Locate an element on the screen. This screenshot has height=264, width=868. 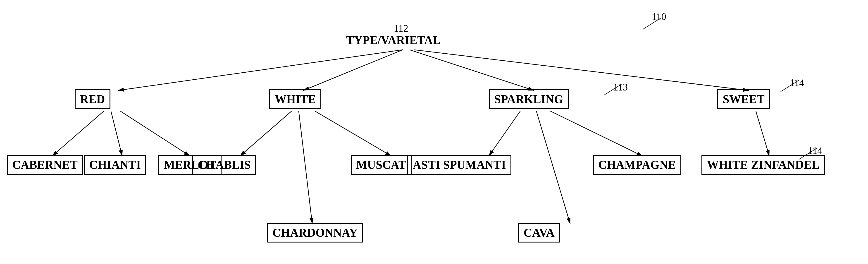
node-sparkling: SPARKLING is located at coordinates (529, 99).